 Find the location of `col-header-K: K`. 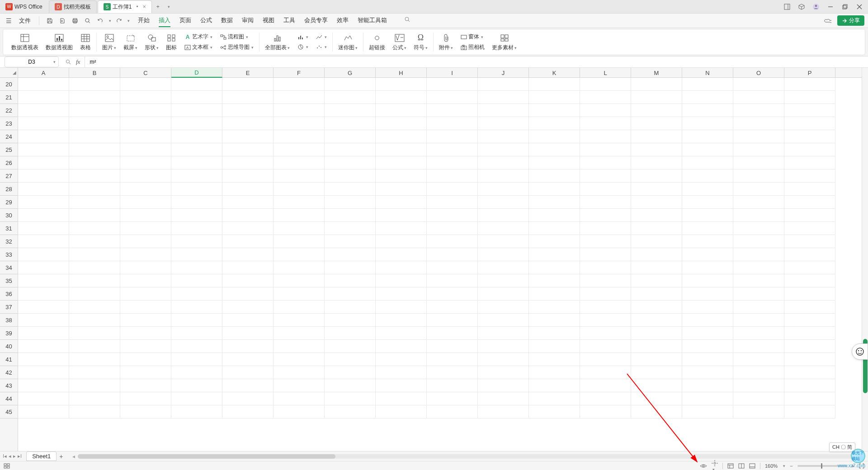

col-header-K: K is located at coordinates (554, 73).